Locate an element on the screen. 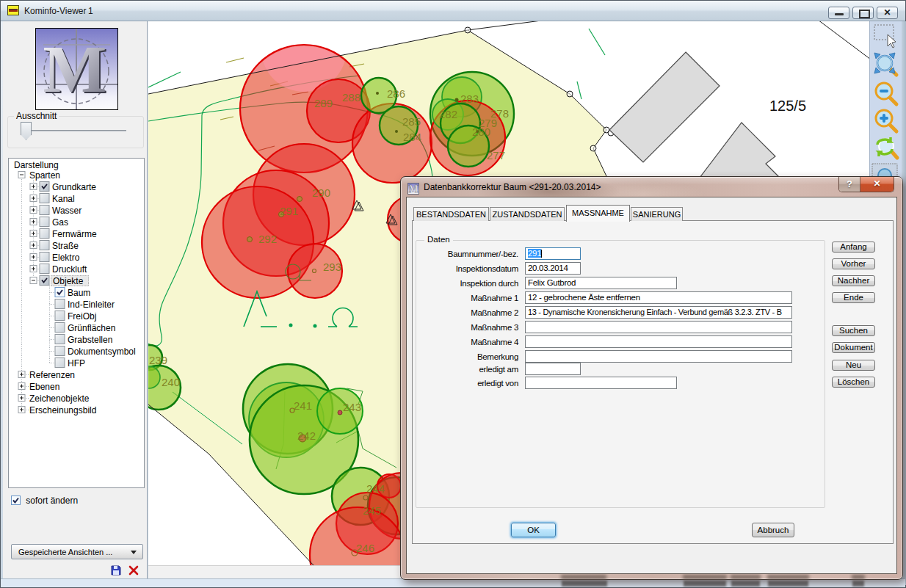 The image size is (906, 588). svg-text: 245 is located at coordinates (372, 511).